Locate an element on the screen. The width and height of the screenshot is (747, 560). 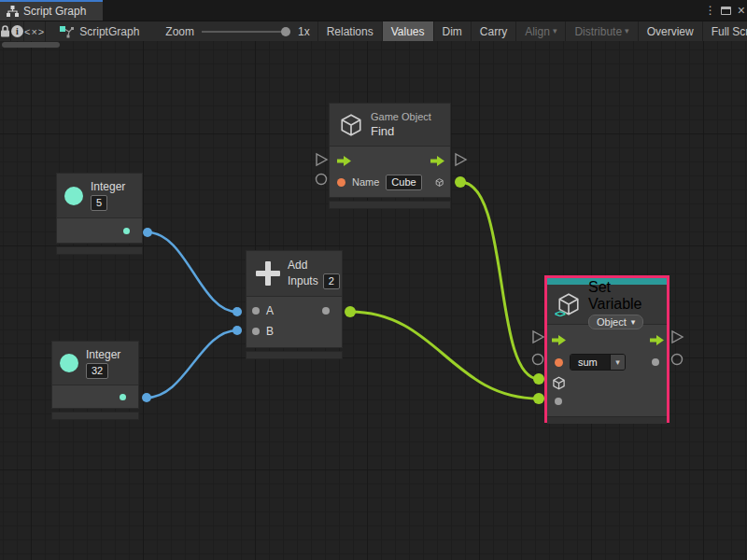
name-value-field: Cube is located at coordinates (403, 183).